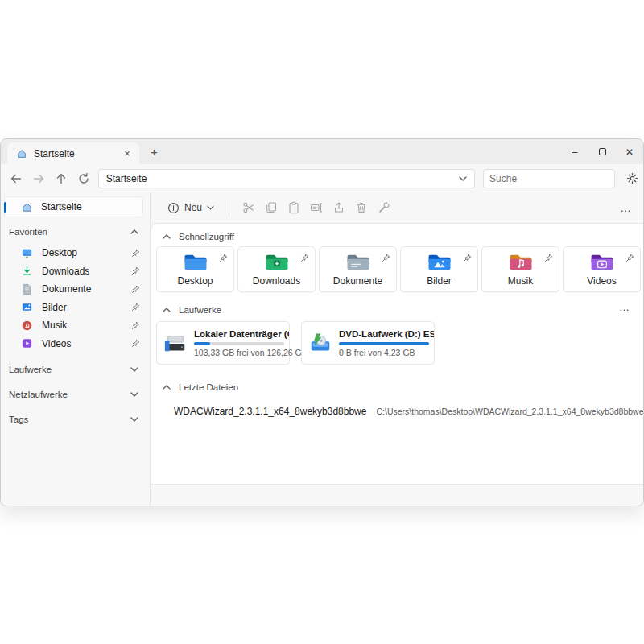  What do you see at coordinates (575, 151) in the screenshot?
I see `minimize-button: –` at bounding box center [575, 151].